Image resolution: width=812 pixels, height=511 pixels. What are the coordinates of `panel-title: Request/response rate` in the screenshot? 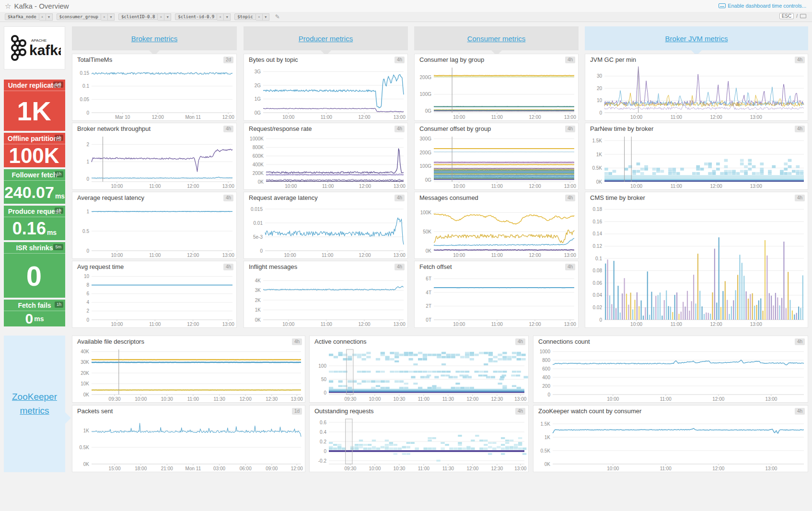 It's located at (326, 128).